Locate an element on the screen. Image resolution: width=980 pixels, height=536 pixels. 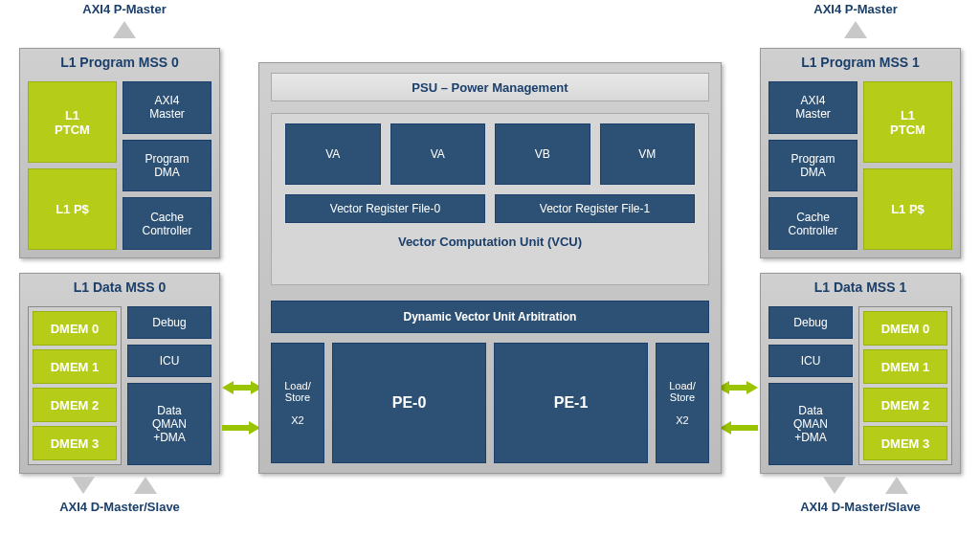
dynamic-vector-unit-arbitration: Dynamic Vector Unit Arbitration is located at coordinates (490, 317).